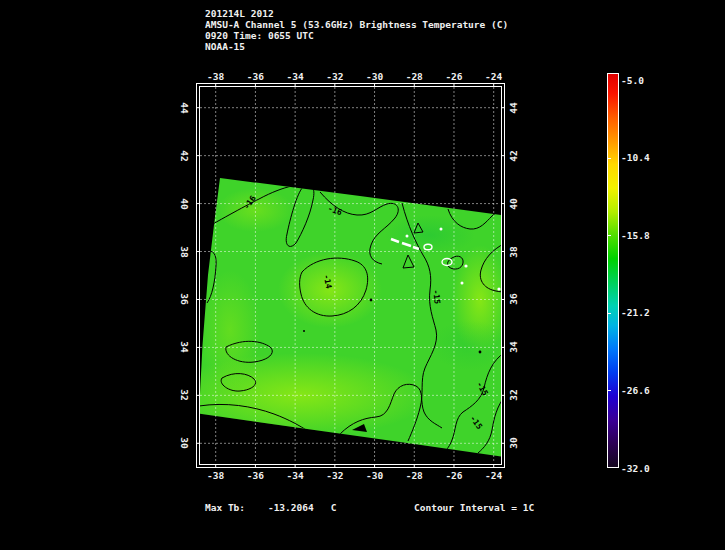  I want to click on lon-tick-label-top: -36, so click(256, 77).